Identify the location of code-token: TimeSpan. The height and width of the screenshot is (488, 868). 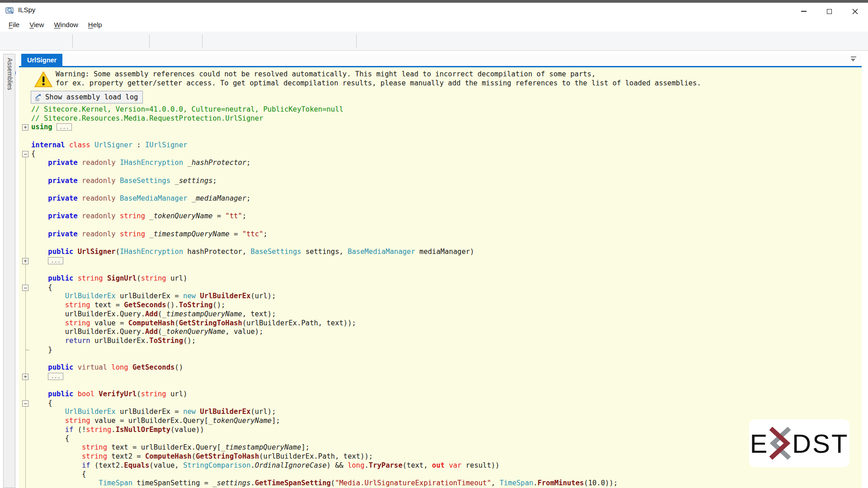
(116, 483).